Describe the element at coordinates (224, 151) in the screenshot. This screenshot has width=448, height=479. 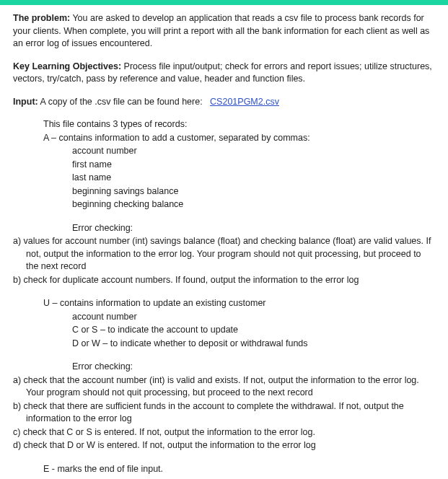
I see `record-a-field: account number` at that location.